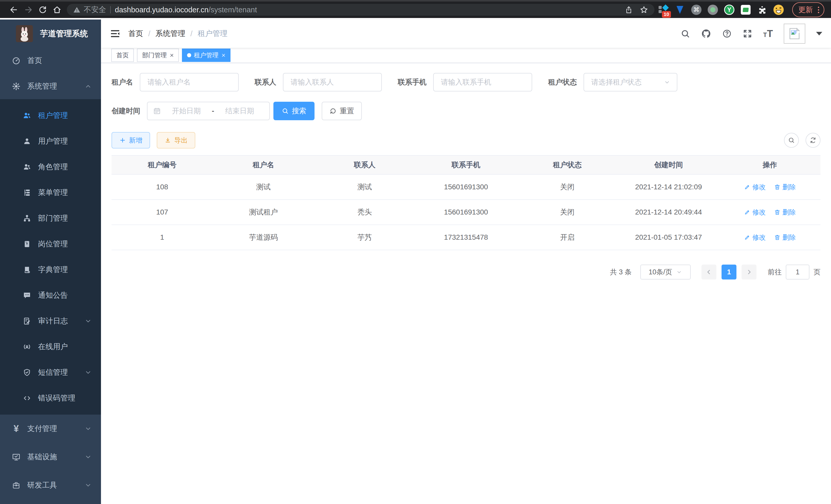 The width and height of the screenshot is (831, 504). I want to click on reset-button: 重置, so click(342, 111).